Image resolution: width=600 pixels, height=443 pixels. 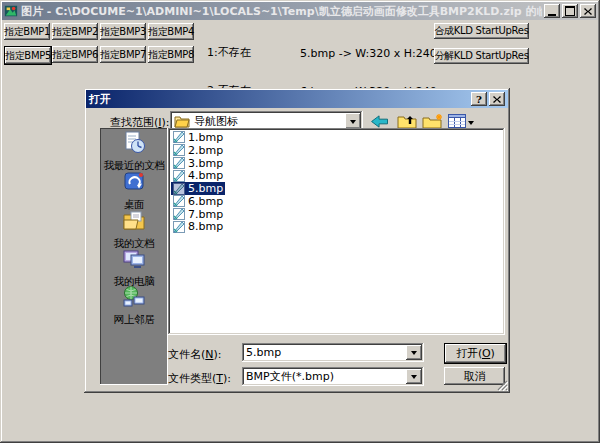 I want to click on up-one-level-button, so click(x=407, y=121).